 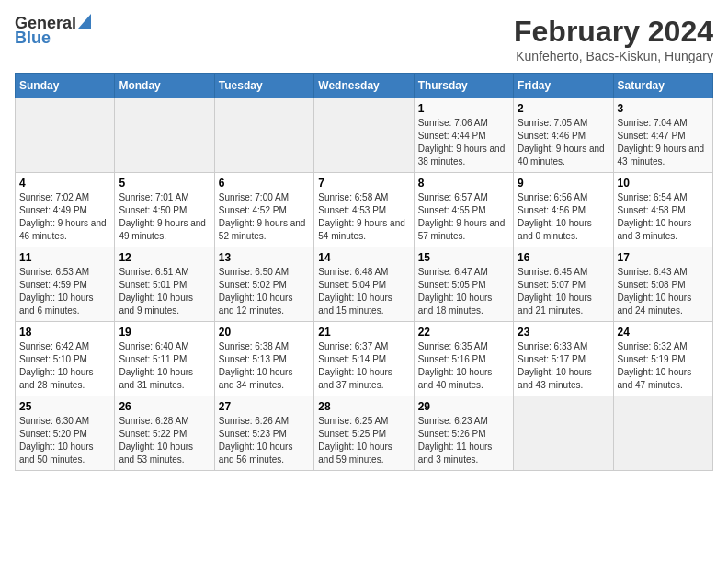 What do you see at coordinates (463, 292) in the screenshot?
I see `day-info: Sunrise: 6:47 AMSunset: 5:05 PMDaylight:…` at bounding box center [463, 292].